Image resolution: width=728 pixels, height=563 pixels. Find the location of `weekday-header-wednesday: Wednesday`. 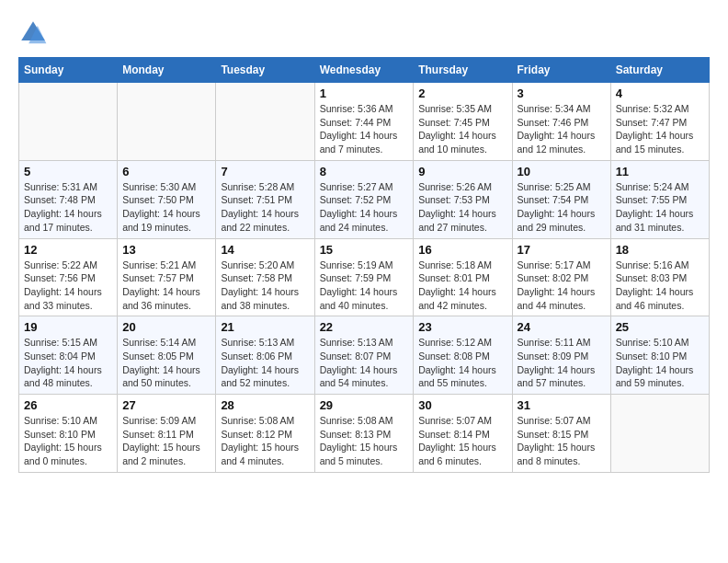

weekday-header-wednesday: Wednesday is located at coordinates (364, 70).